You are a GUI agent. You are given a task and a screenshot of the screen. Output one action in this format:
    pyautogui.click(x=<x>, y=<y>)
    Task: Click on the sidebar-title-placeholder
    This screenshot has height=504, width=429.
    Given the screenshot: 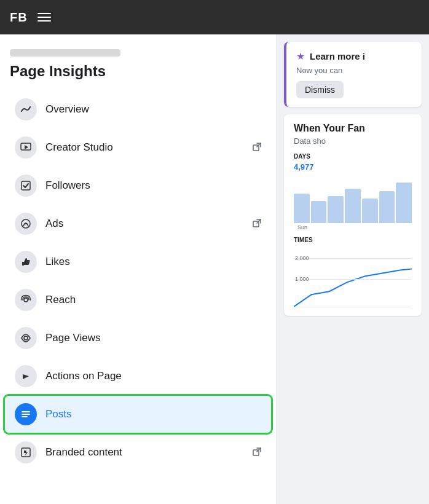 What is the action you would take?
    pyautogui.click(x=65, y=53)
    